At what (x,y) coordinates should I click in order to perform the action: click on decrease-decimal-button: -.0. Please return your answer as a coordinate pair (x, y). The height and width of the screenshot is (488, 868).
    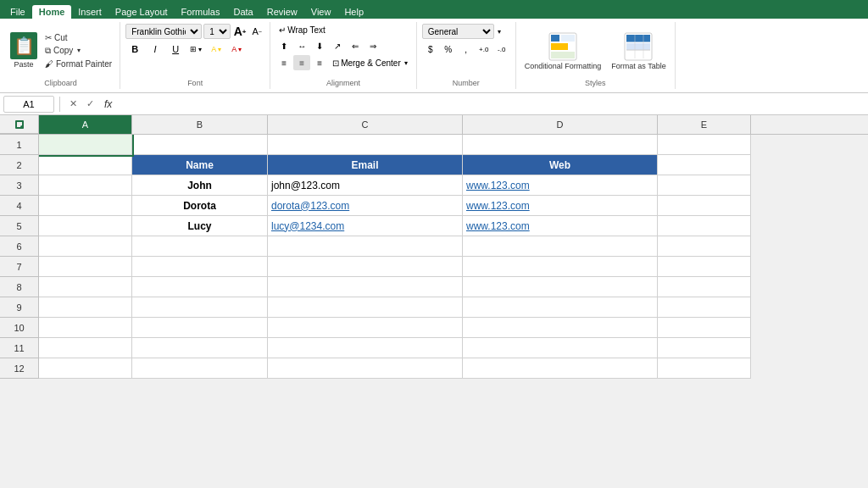
    Looking at the image, I should click on (502, 49).